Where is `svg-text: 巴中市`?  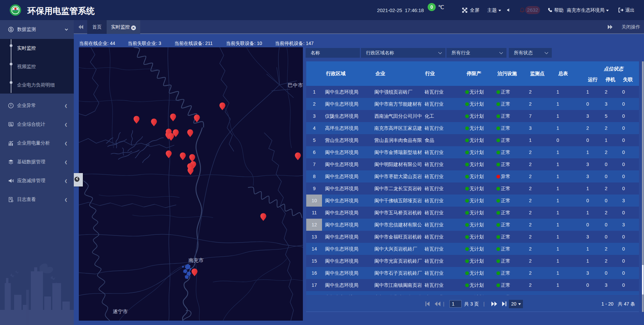 svg-text: 巴中市 is located at coordinates (295, 85).